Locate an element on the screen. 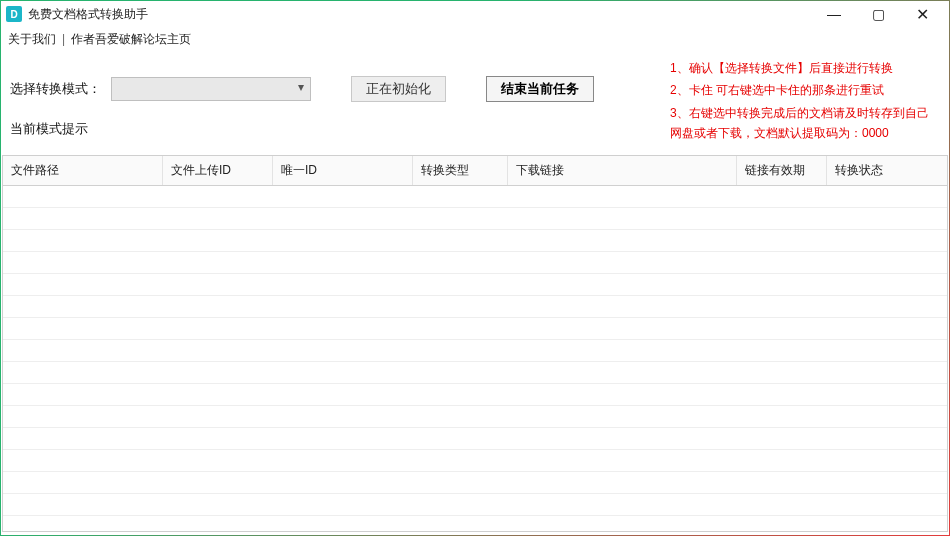 This screenshot has width=950, height=536. window-controls: — ▢ ✕ is located at coordinates (878, 14).